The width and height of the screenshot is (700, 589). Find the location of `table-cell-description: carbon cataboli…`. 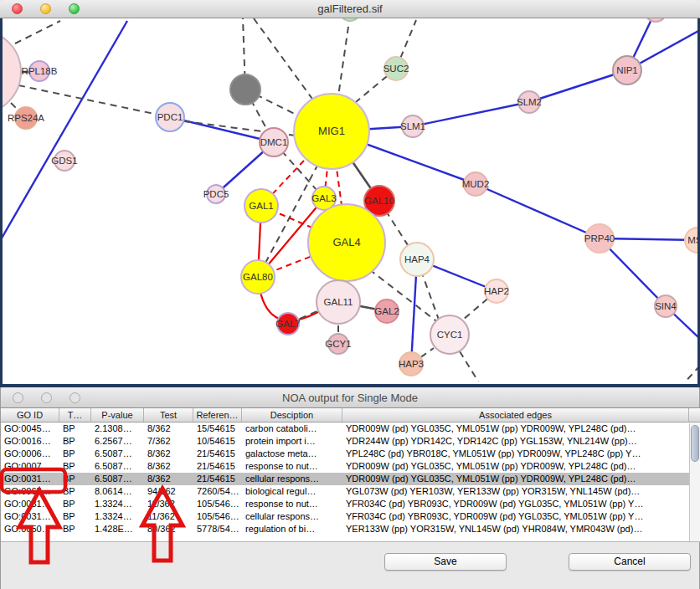

table-cell-description: carbon cataboli… is located at coordinates (292, 428).